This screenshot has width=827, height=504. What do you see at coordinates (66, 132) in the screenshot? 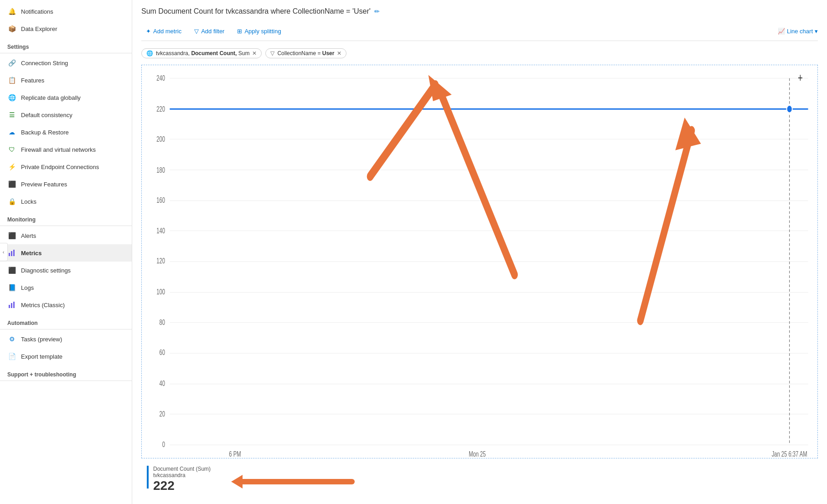
I see `sidebar-item-backup-restore: ☁ Backup & Restore` at bounding box center [66, 132].